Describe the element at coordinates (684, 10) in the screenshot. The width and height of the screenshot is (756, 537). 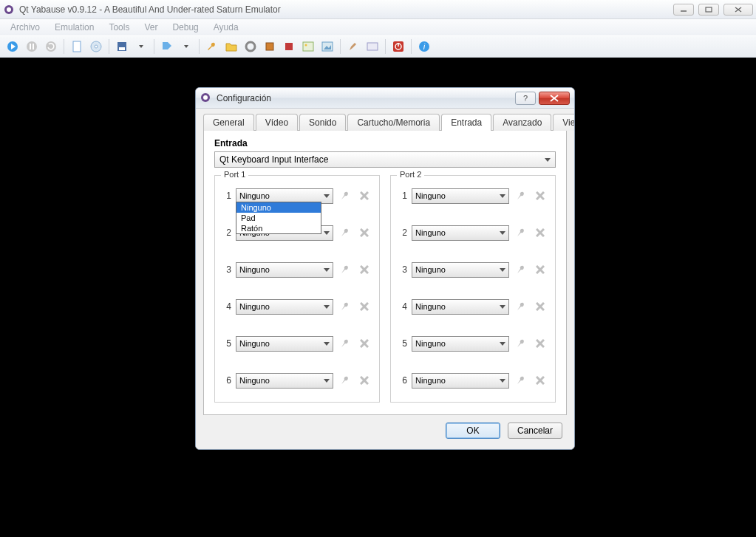
I see `minimize-button` at that location.